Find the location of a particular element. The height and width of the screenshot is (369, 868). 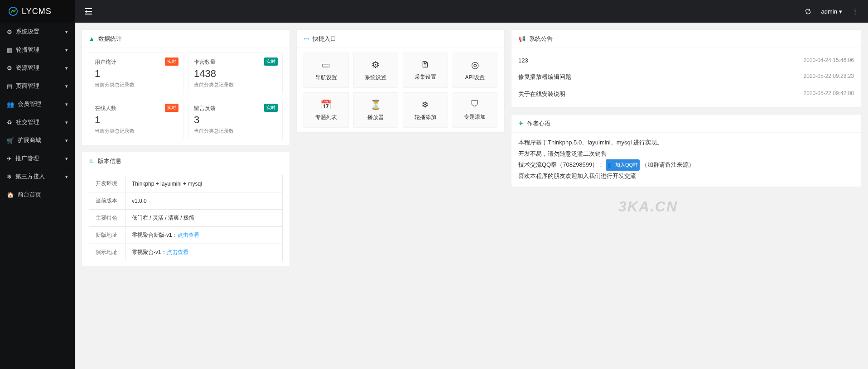

window-icon: ▭ is located at coordinates (326, 65).